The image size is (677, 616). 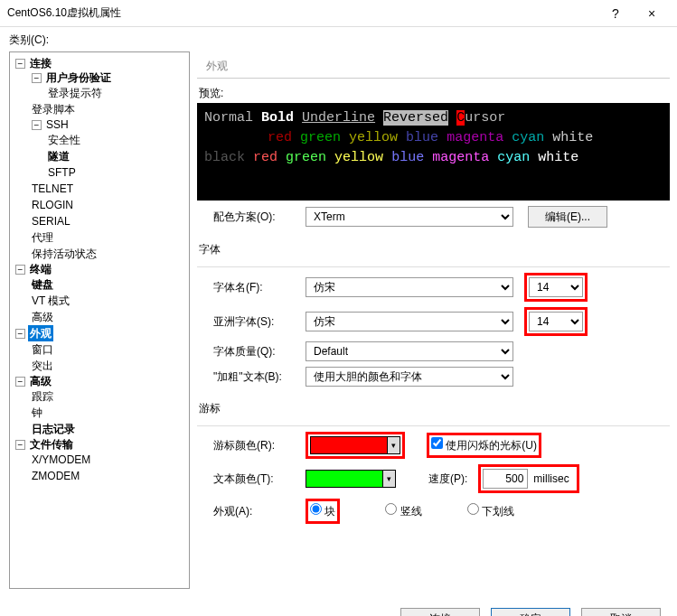 I want to click on tree-highlight: 突出, so click(x=99, y=366).